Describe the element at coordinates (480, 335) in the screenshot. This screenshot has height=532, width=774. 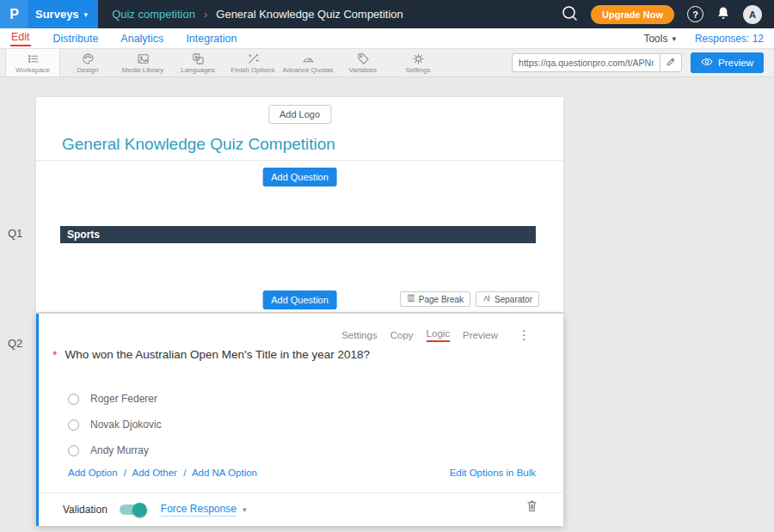
I see `question-preview-link: Preview` at that location.